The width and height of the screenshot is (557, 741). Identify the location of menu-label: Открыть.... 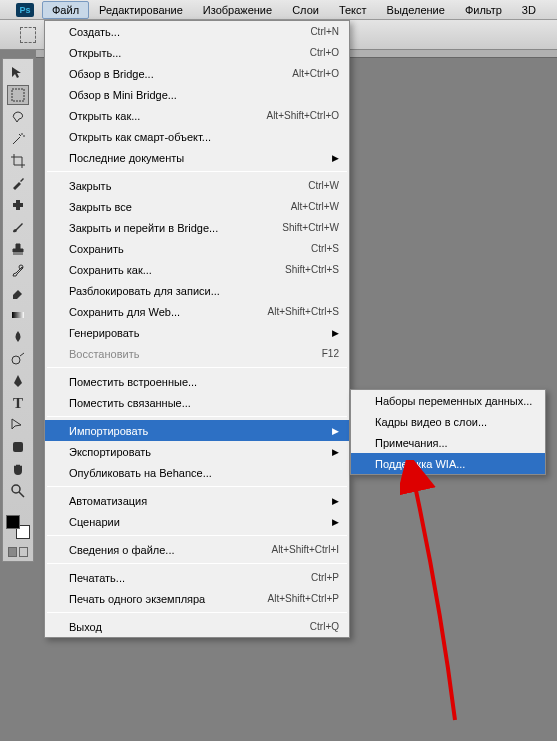
(190, 53).